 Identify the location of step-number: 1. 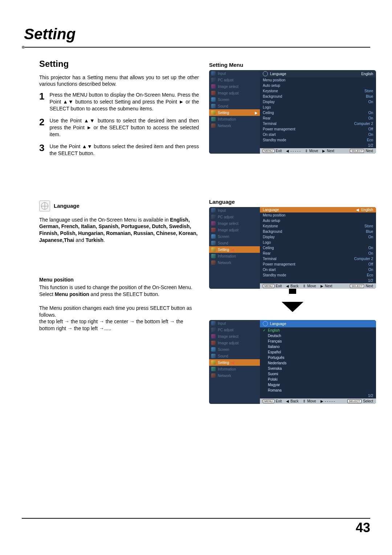
(42, 102).